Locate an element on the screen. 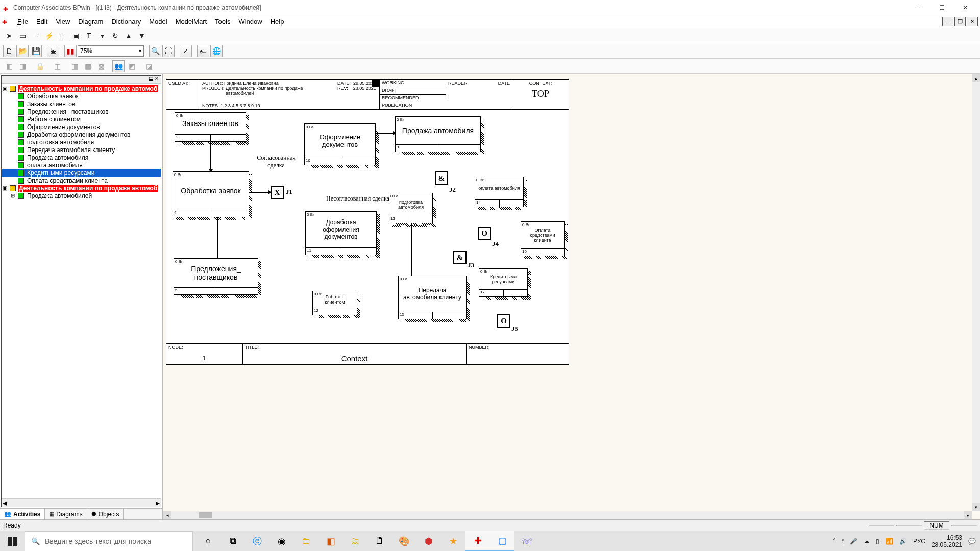  tree-hscroll: ◂▸ is located at coordinates (81, 503).